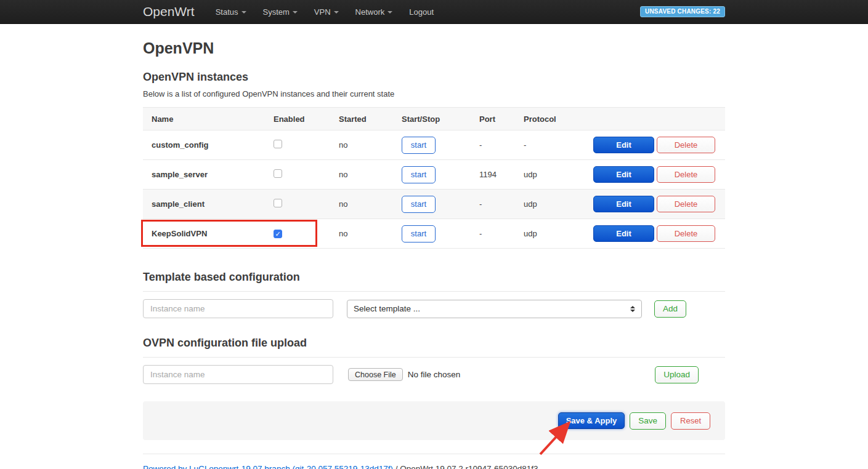 Image resolution: width=868 pixels, height=469 pixels. Describe the element at coordinates (169, 12) in the screenshot. I see `brand-openwrt: OpenWrt` at that location.